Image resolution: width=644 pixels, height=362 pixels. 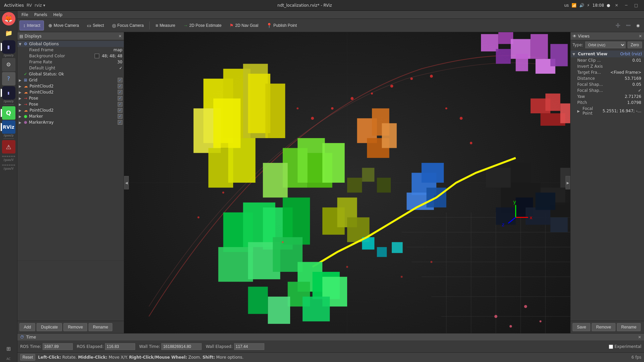 What do you see at coordinates (25, 15) in the screenshot?
I see `menu-file: File` at bounding box center [25, 15].